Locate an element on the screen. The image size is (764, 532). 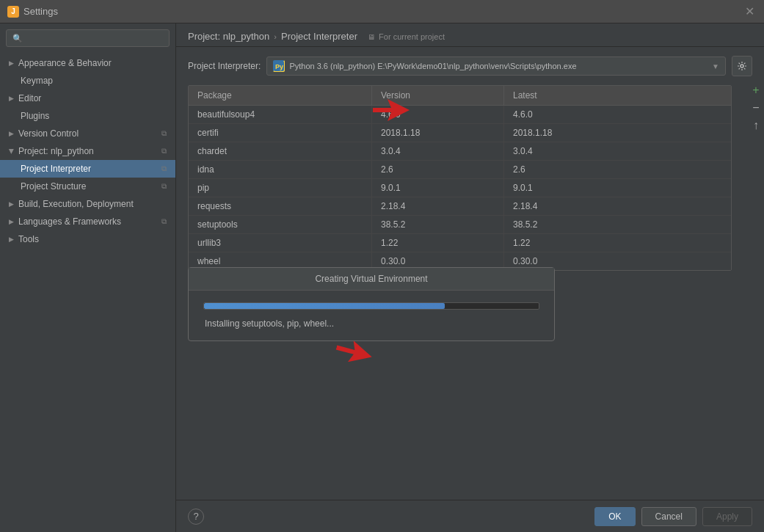
sidebar-item-editor: ▶ Editor is located at coordinates (88, 98).